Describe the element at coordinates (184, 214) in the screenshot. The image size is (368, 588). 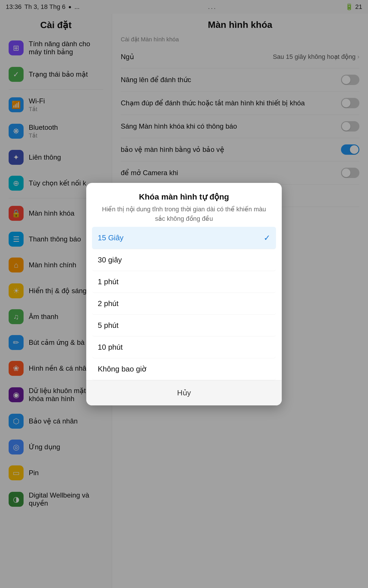
I see `dialog-description: Hiển thị nội dung tĩnh trong thời gian d…` at that location.